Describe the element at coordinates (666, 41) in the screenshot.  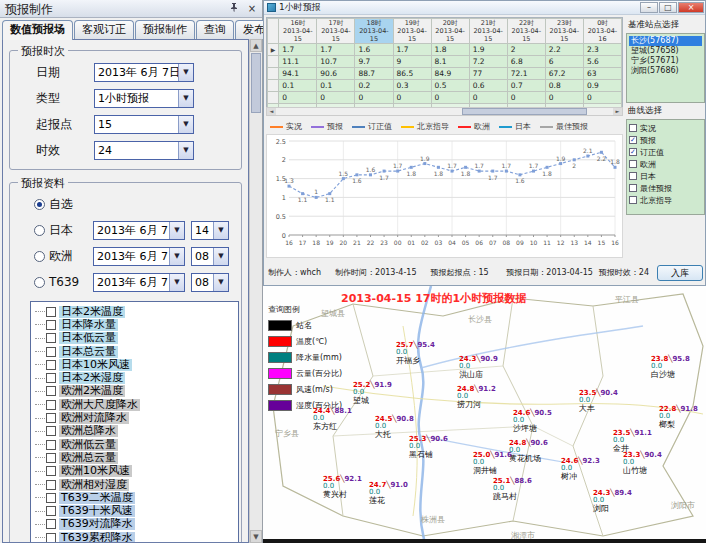
I see `station-list-item: 长沙(57687)` at that location.